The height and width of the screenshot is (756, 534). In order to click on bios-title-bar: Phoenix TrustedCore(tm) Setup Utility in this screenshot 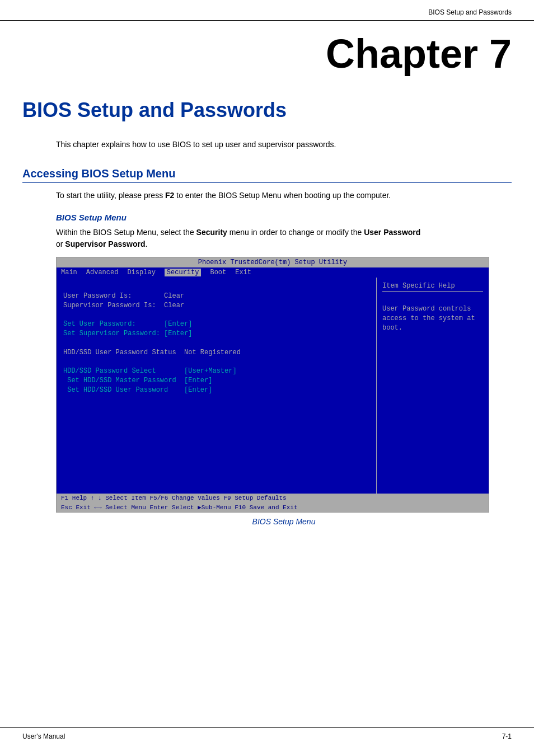, I will do `click(273, 262)`.